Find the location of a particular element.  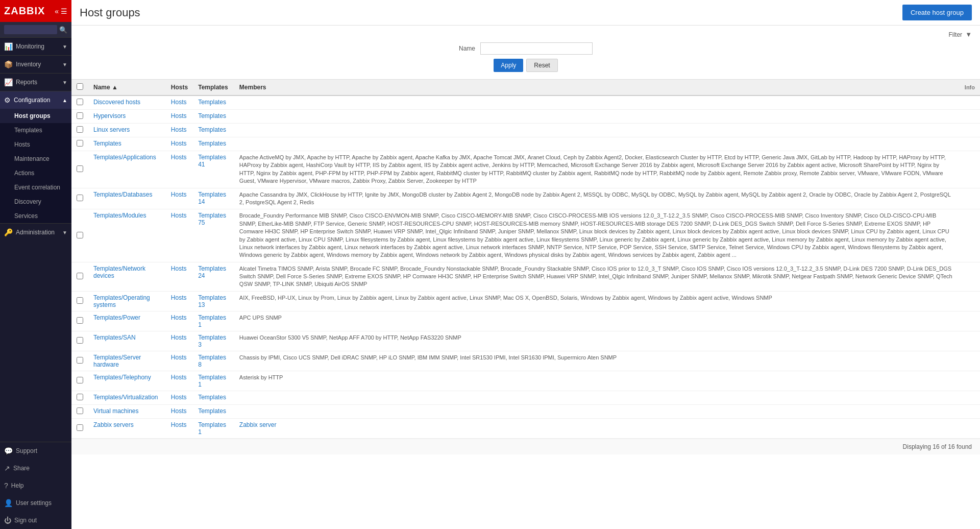

share-icon: ↗ is located at coordinates (7, 468).